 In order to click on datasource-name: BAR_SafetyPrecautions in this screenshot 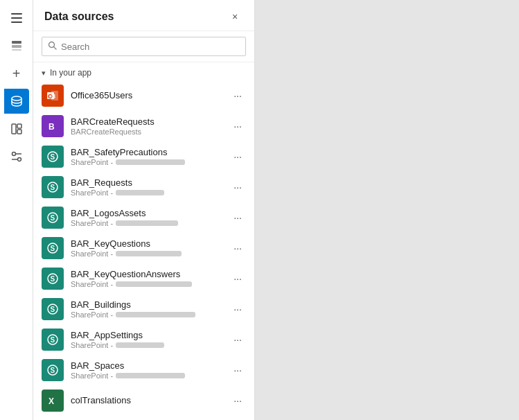, I will do `click(150, 152)`.